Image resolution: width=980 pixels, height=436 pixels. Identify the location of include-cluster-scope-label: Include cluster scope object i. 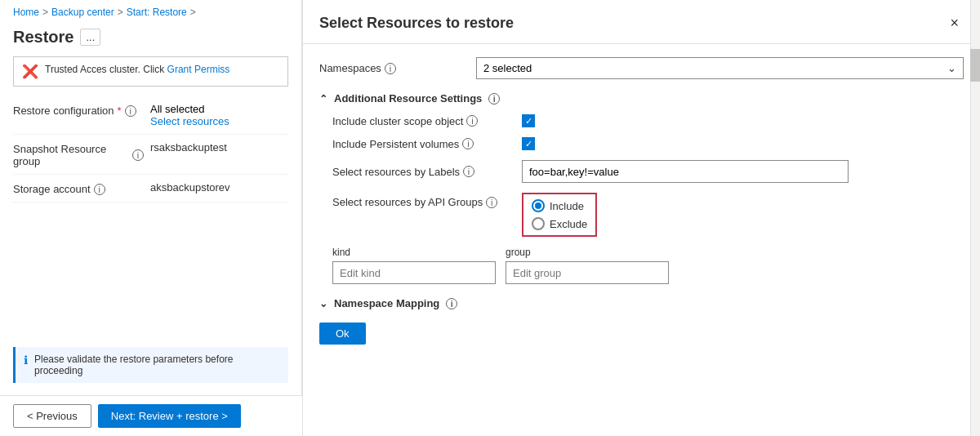
(422, 121).